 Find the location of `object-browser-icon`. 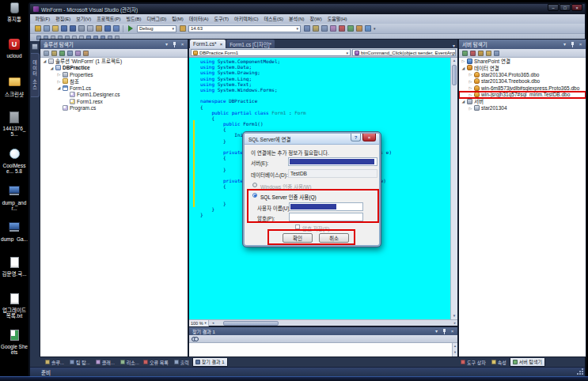

object-browser-icon is located at coordinates (333, 28).